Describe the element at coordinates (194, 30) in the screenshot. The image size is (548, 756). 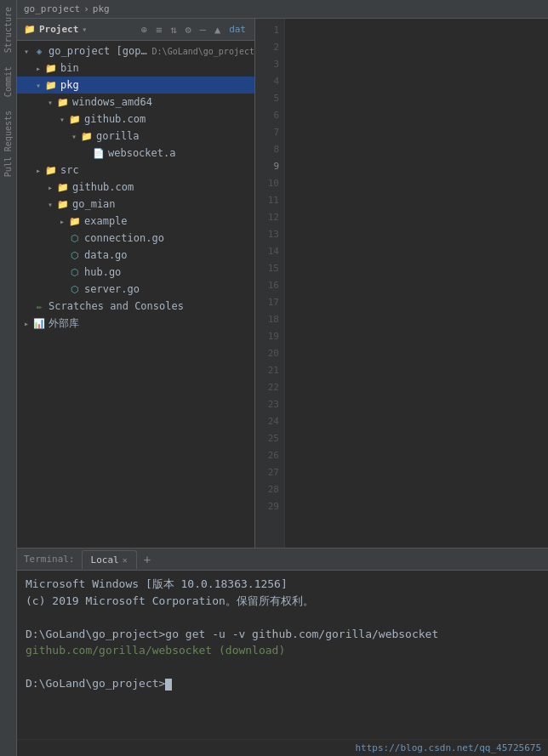
I see `project-panel-toolbar: ⊕ ≡ ⇅ ⚙ — ▲ dat` at that location.